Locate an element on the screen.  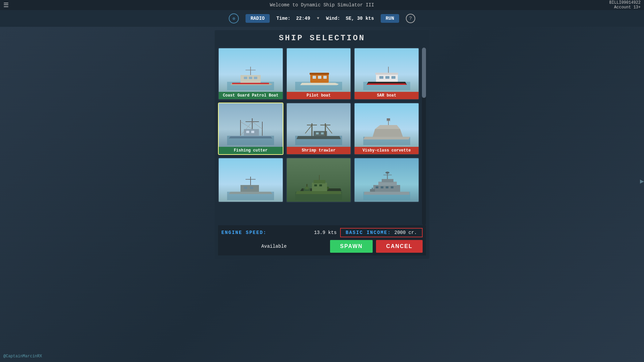
pilot-boat-svg is located at coordinates (319, 75).